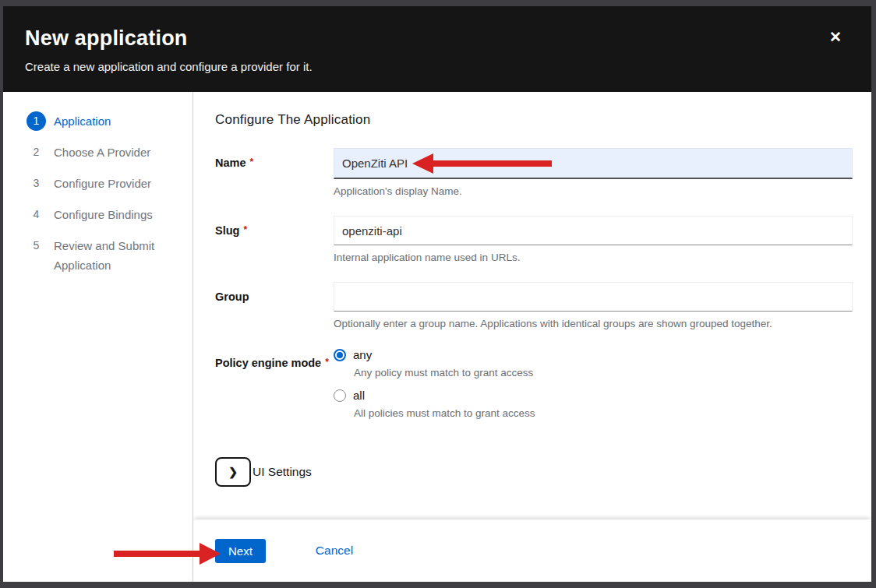 This screenshot has width=876, height=588. What do you see at coordinates (240, 551) in the screenshot?
I see `next-button: Next` at bounding box center [240, 551].